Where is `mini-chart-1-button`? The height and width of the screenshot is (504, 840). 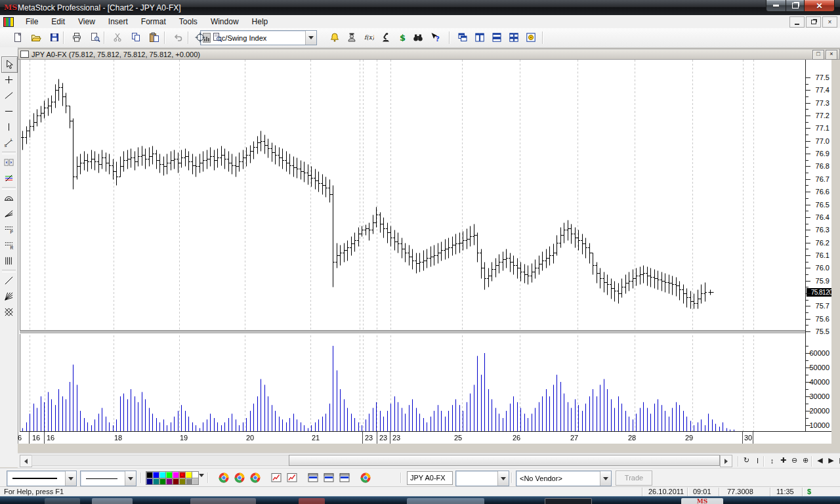 mini-chart-1-button is located at coordinates (276, 478).